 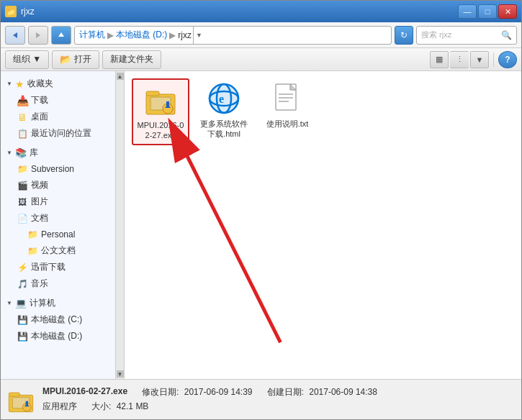 What do you see at coordinates (343, 392) in the screenshot?
I see `created-value: 2017-06-09 14:38` at bounding box center [343, 392].